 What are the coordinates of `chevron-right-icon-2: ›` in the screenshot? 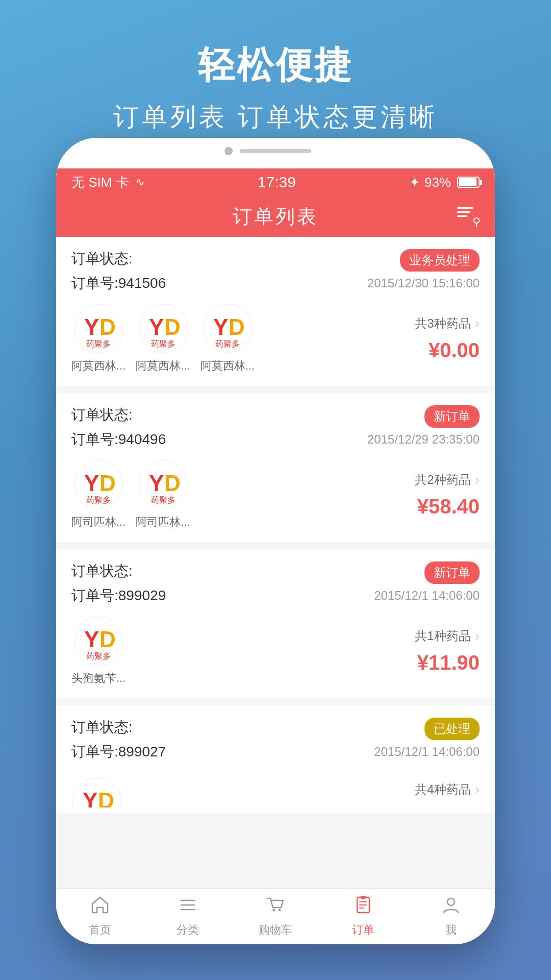 It's located at (478, 480).